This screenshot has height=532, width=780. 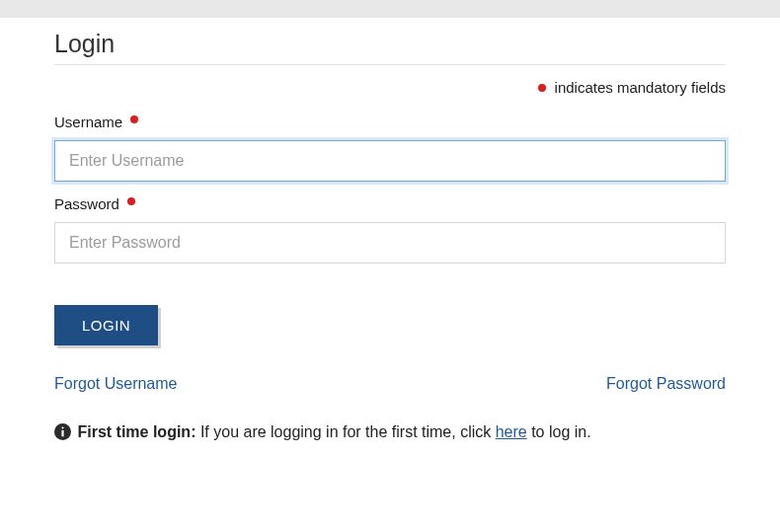 I want to click on first-time-login-info: First time login: If you are logging in …, so click(x=390, y=432).